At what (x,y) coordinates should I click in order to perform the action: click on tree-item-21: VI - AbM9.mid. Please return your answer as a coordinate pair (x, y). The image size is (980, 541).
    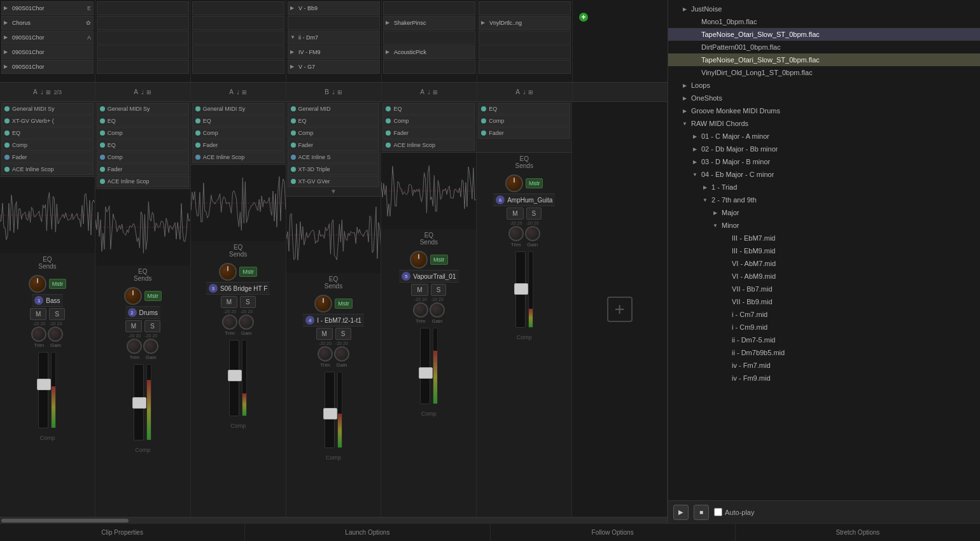
    Looking at the image, I should click on (824, 276).